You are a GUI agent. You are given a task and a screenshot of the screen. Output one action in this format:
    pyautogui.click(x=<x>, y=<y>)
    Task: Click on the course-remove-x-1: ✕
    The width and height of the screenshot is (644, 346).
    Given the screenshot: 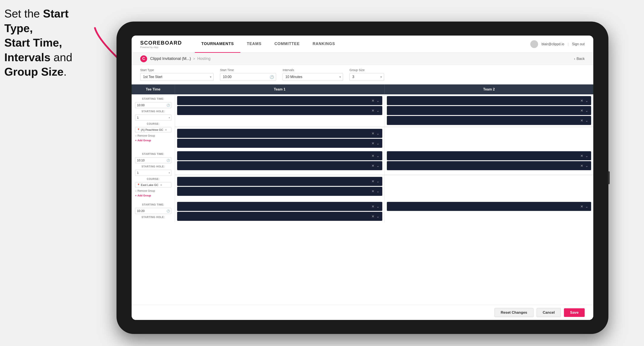 What is the action you would take?
    pyautogui.click(x=166, y=130)
    